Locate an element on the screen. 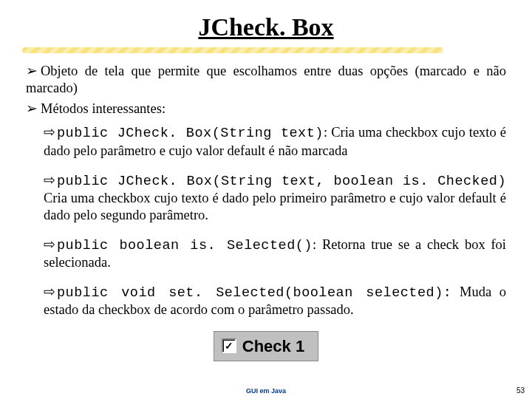  checkbox-label: Check 1 is located at coordinates (273, 347).